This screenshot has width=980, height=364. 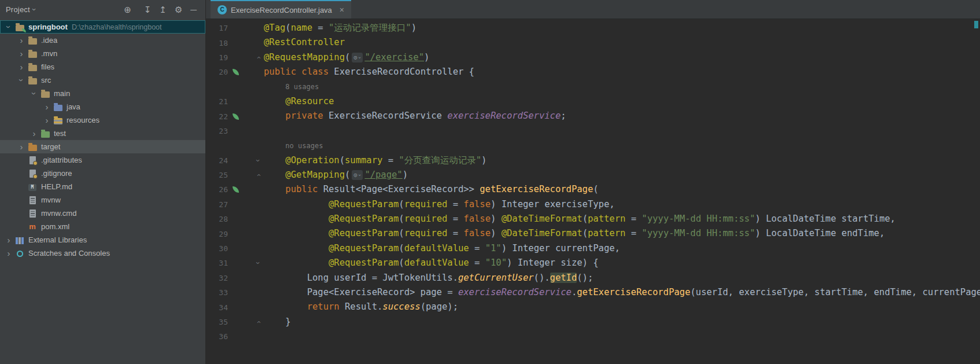 I want to click on tree-item-gitignore: .gitignore, so click(x=103, y=174).